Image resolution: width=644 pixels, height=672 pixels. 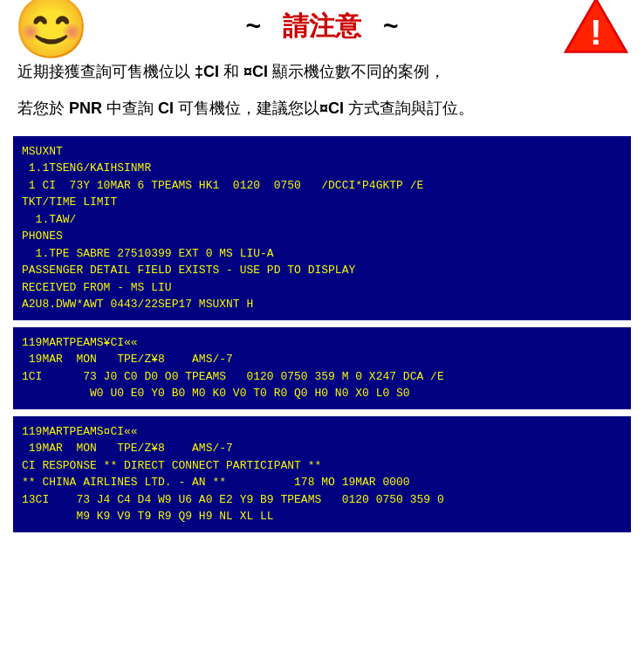 What do you see at coordinates (322, 26) in the screenshot?
I see `title-text: 請注意` at bounding box center [322, 26].